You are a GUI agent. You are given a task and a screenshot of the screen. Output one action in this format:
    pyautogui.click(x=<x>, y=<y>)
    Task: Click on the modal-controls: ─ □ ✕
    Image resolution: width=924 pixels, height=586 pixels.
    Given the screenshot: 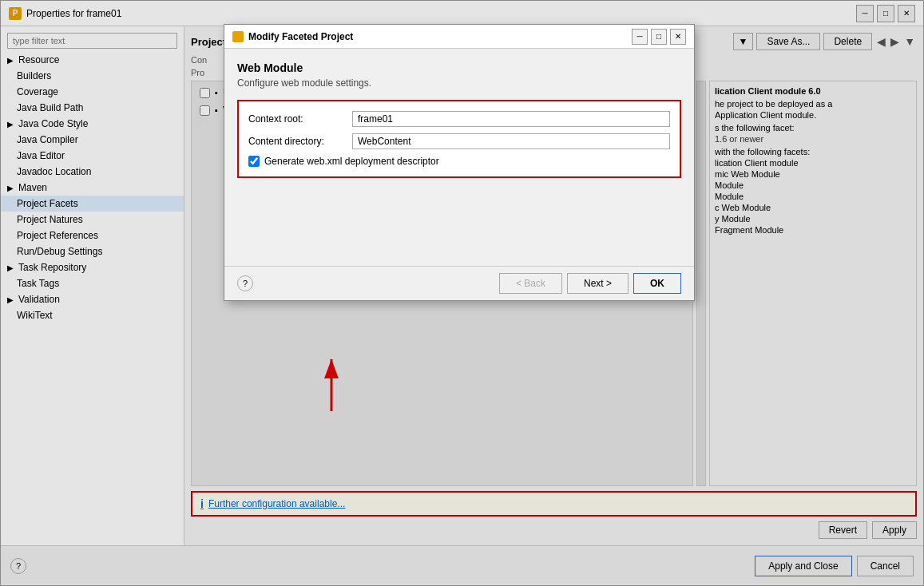 What is the action you would take?
    pyautogui.click(x=659, y=37)
    